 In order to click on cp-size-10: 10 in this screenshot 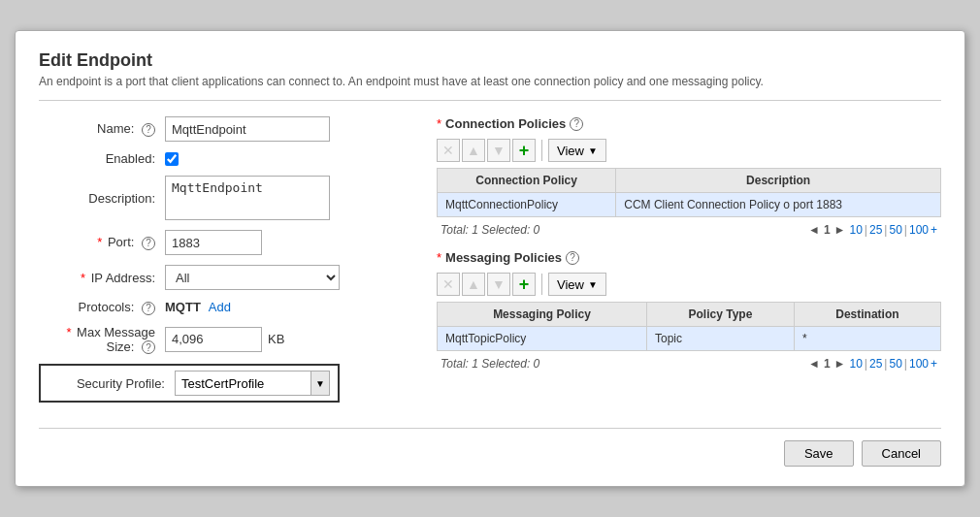, I will do `click(856, 230)`.